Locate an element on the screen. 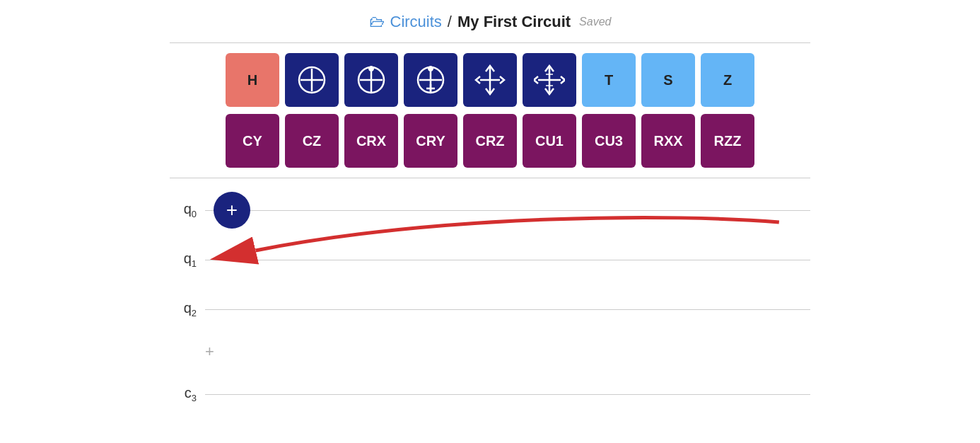 The height and width of the screenshot is (443, 980). gate-RZZ: RZZ is located at coordinates (728, 141).